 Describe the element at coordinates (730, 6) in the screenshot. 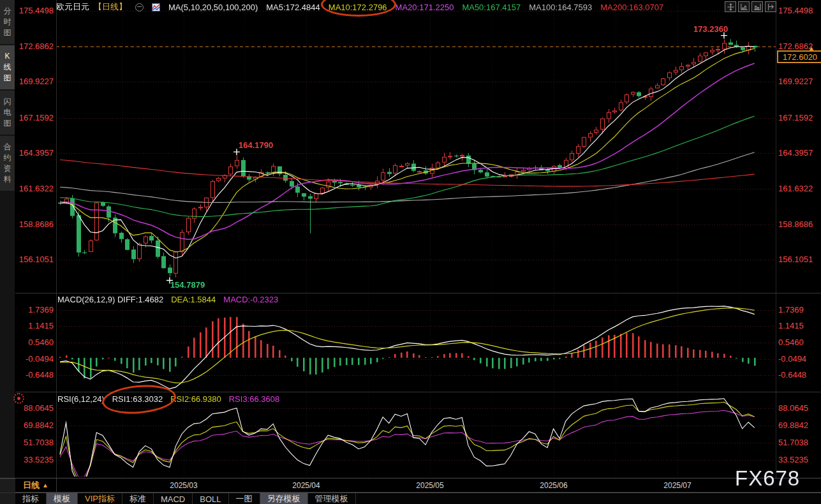

I see `move-icon` at that location.